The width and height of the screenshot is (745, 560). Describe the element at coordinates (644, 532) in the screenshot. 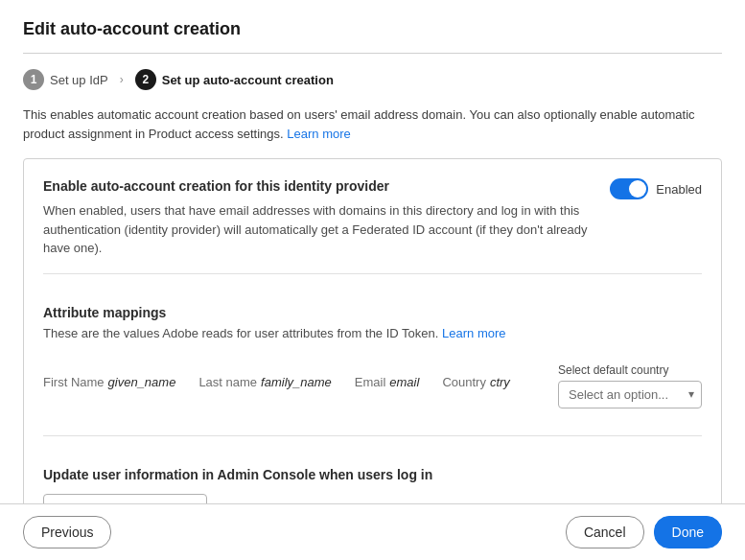

I see `footer-right-buttons: Cancel Done` at that location.